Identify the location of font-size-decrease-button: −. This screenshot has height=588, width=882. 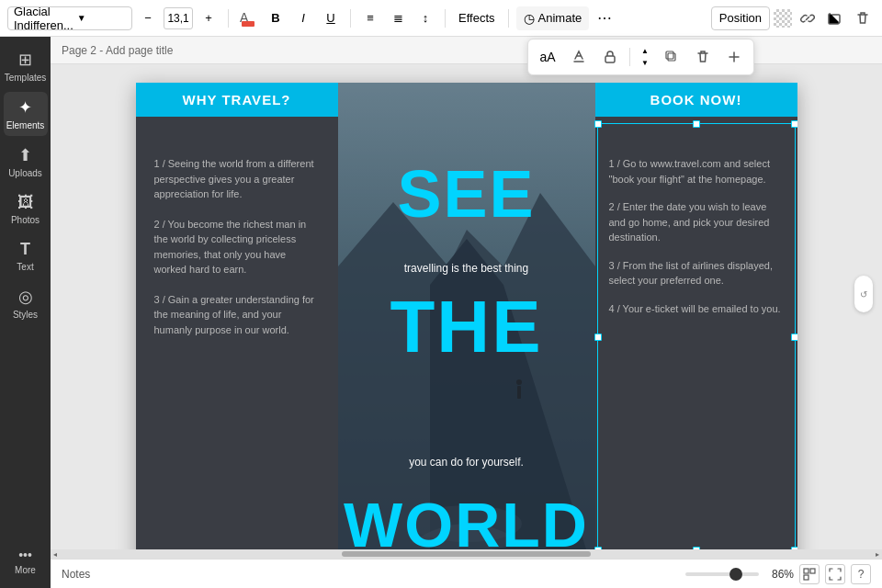
(148, 18).